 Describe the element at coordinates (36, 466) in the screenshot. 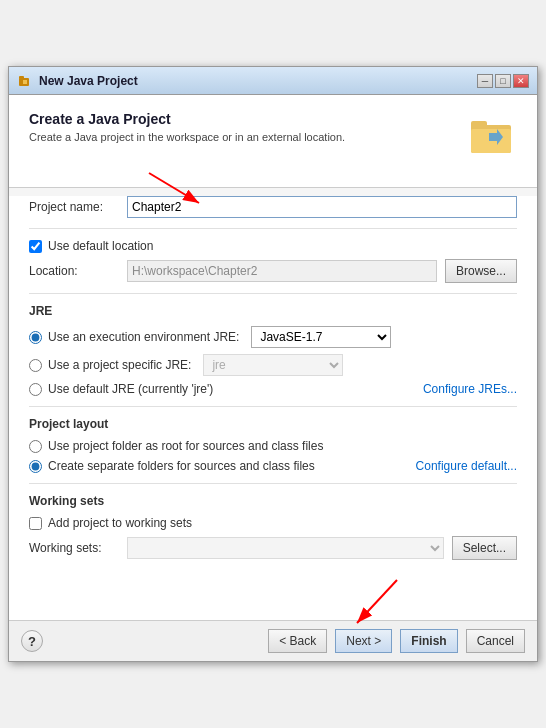

I see `layout-option2-radio` at that location.